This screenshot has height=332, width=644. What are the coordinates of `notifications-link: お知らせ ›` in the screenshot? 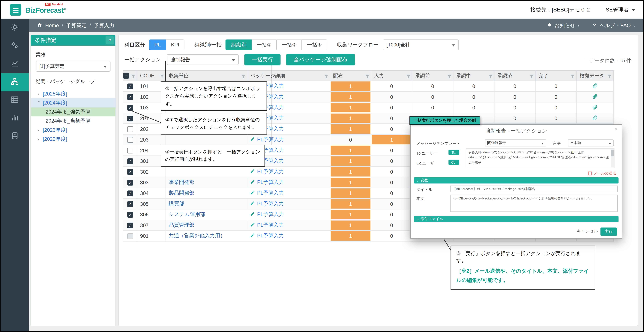 It's located at (564, 26).